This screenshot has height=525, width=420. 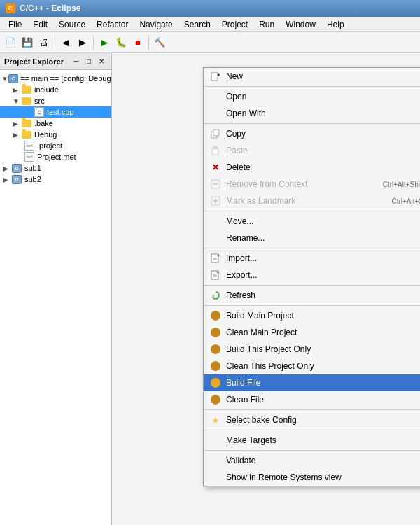 What do you see at coordinates (312, 134) in the screenshot?
I see `ctx-item-copy: Copy Ctrl+C` at bounding box center [312, 134].